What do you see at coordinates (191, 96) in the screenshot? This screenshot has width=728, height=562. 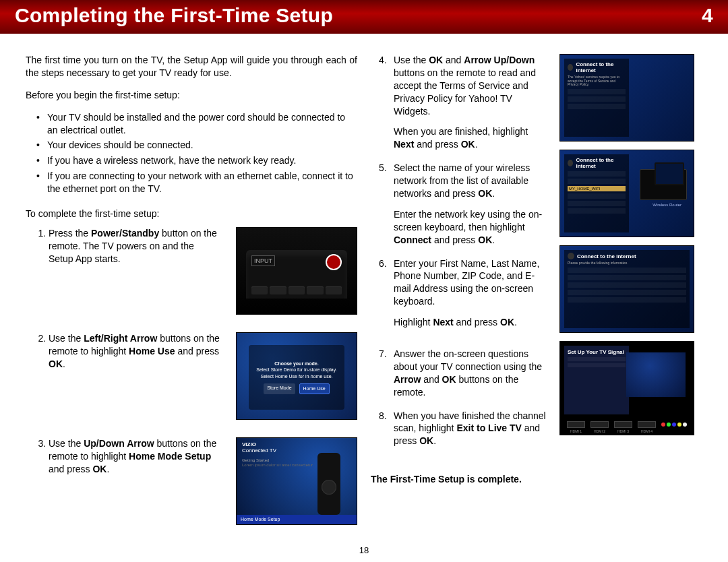 I see `before-heading: Before you begin the first-time setup:` at bounding box center [191, 96].